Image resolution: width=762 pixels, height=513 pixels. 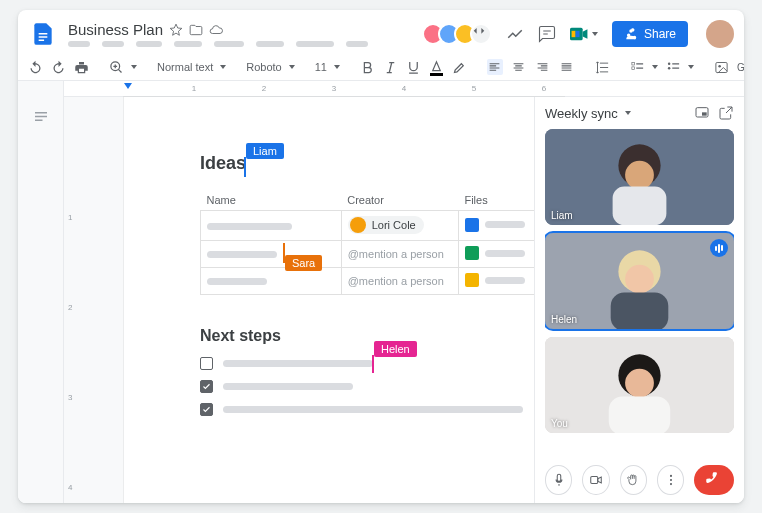 What do you see at coordinates (640, 177) in the screenshot?
I see `video-tile: Liam` at bounding box center [640, 177].